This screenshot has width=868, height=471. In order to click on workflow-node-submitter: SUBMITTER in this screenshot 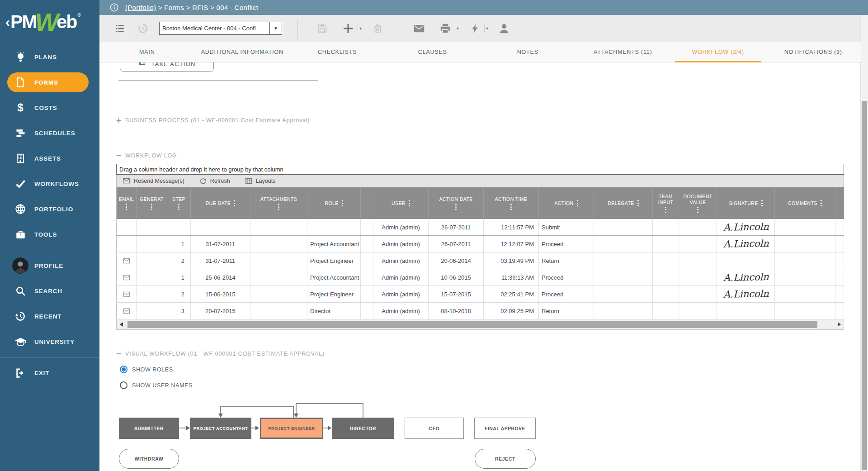, I will do `click(149, 428)`.